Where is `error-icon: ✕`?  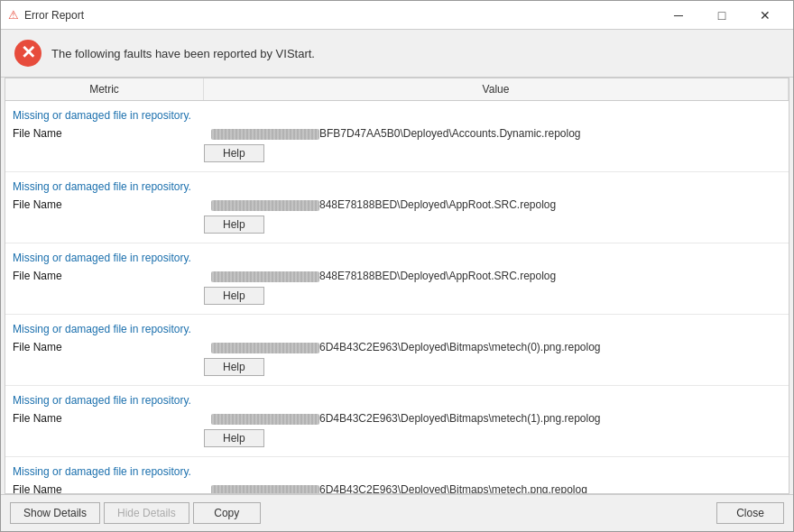
error-icon: ✕ is located at coordinates (28, 53).